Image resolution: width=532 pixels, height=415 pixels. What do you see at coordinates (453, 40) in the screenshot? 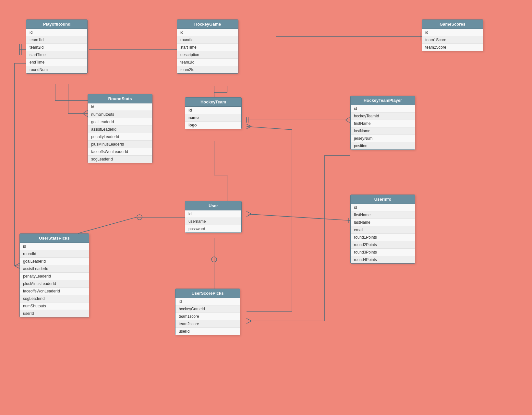
I see `field-row: team1Score` at bounding box center [453, 40].